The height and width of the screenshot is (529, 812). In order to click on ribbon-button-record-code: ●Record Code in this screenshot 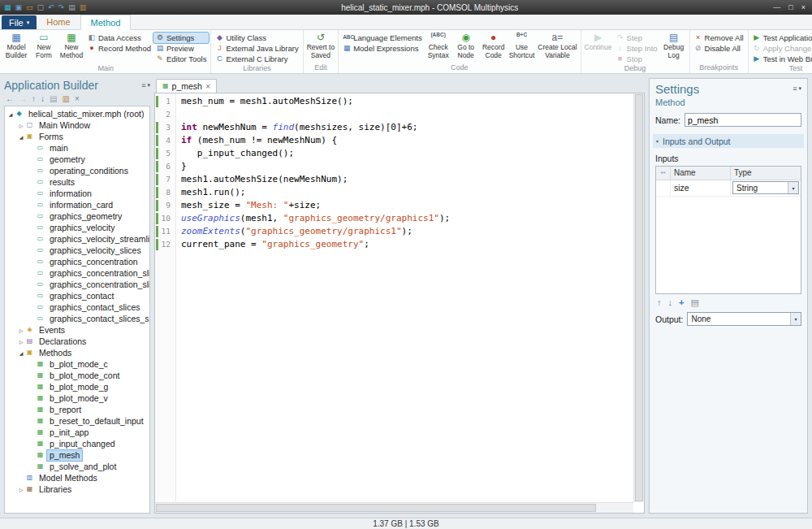, I will do `click(494, 47)`.